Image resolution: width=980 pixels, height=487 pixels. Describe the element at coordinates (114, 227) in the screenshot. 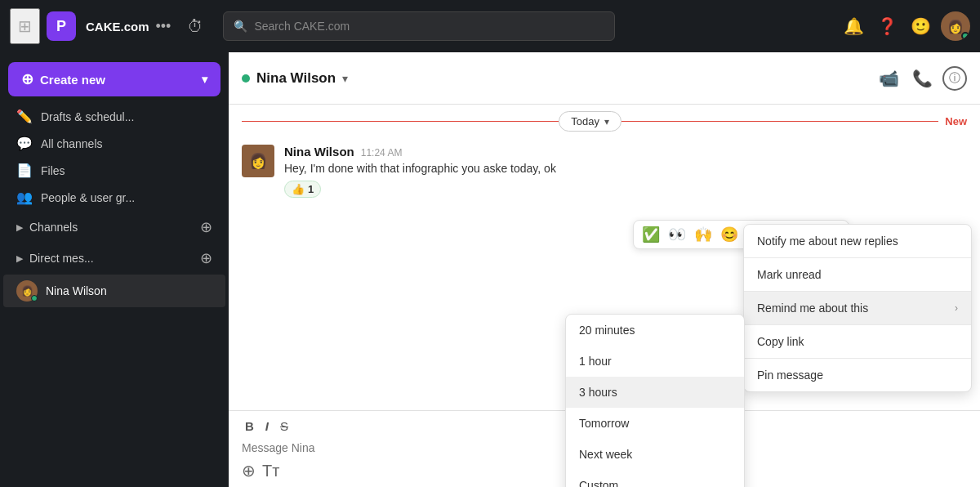

I see `sidebar-section-channels: ▶ Channels ⊕` at that location.